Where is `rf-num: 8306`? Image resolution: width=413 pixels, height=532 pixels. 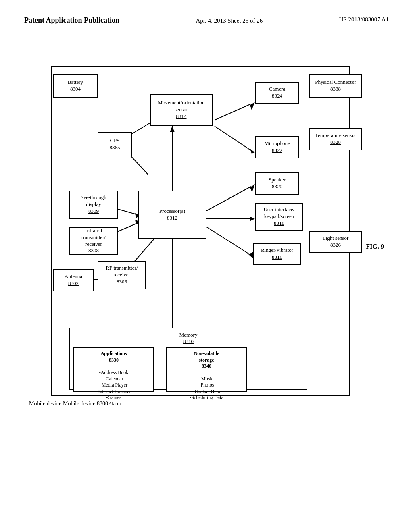 rf-num: 8306 is located at coordinates (122, 282).